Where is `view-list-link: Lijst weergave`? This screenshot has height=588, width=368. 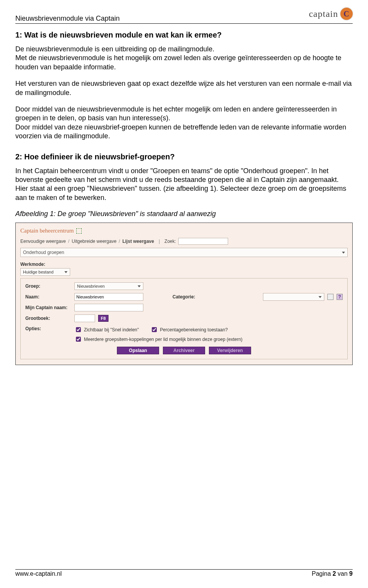
view-list-link: Lijst weergave is located at coordinates (138, 241).